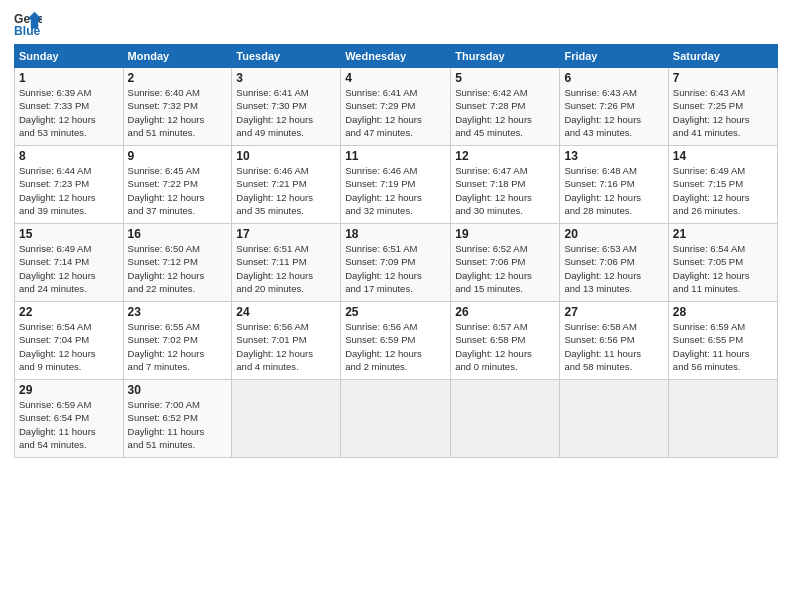 The width and height of the screenshot is (792, 612). Describe the element at coordinates (505, 268) in the screenshot. I see `day-info: Sunrise: 6:52 AMSunset: 7:06 PMDaylight:…` at that location.